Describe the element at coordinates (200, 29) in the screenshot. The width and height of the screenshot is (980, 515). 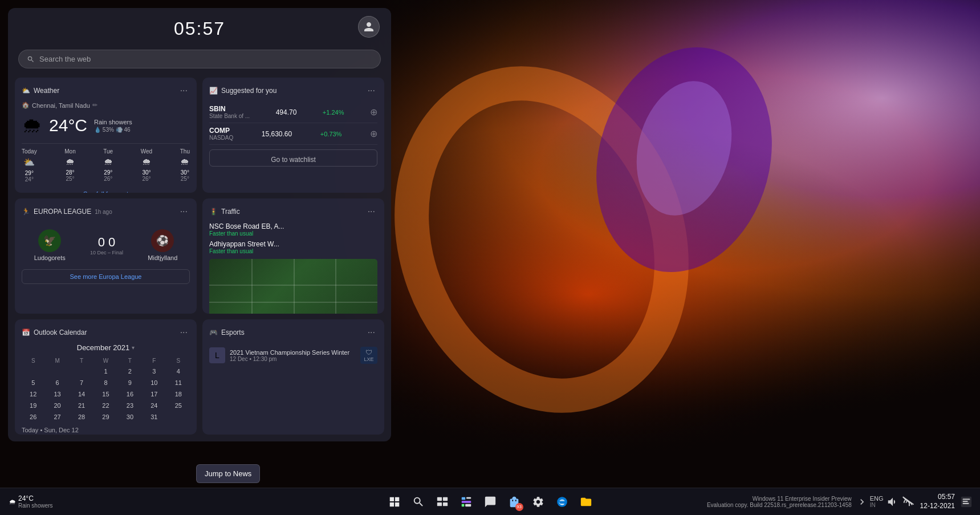
I see `clock-display: 05:57` at that location.